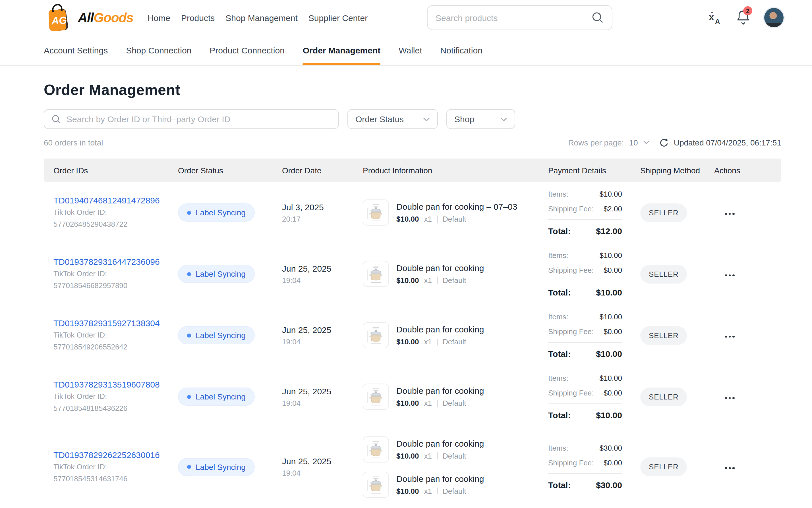 This screenshot has height=508, width=812. I want to click on notification-bell: 2, so click(743, 17).